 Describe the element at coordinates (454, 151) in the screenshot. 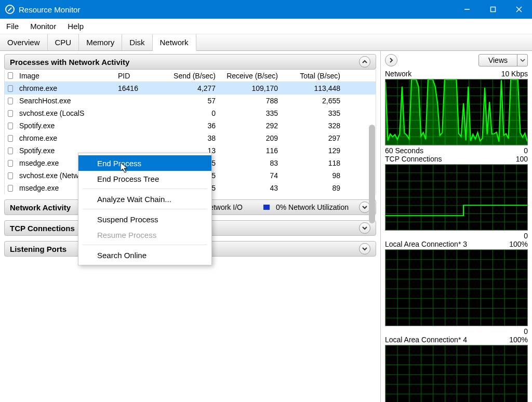

I see `chart-footer-left: 60 Seconds` at that location.